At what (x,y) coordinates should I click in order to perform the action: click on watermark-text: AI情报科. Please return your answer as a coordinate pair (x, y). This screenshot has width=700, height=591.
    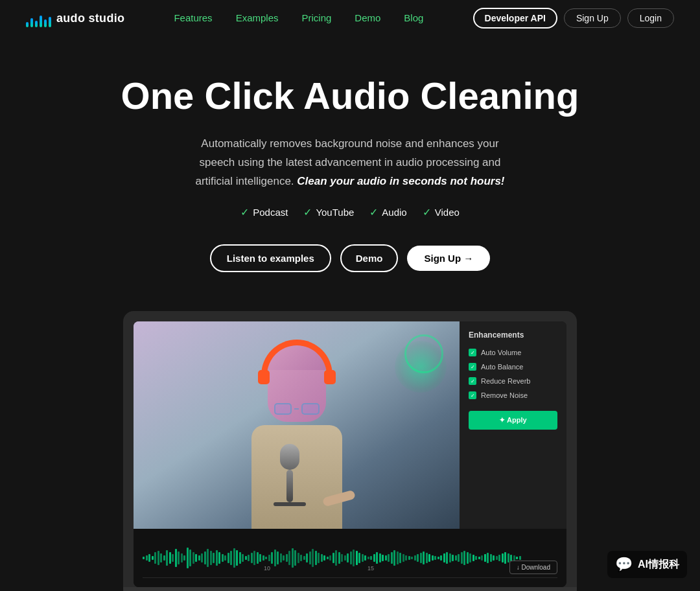
    Looking at the image, I should click on (659, 565).